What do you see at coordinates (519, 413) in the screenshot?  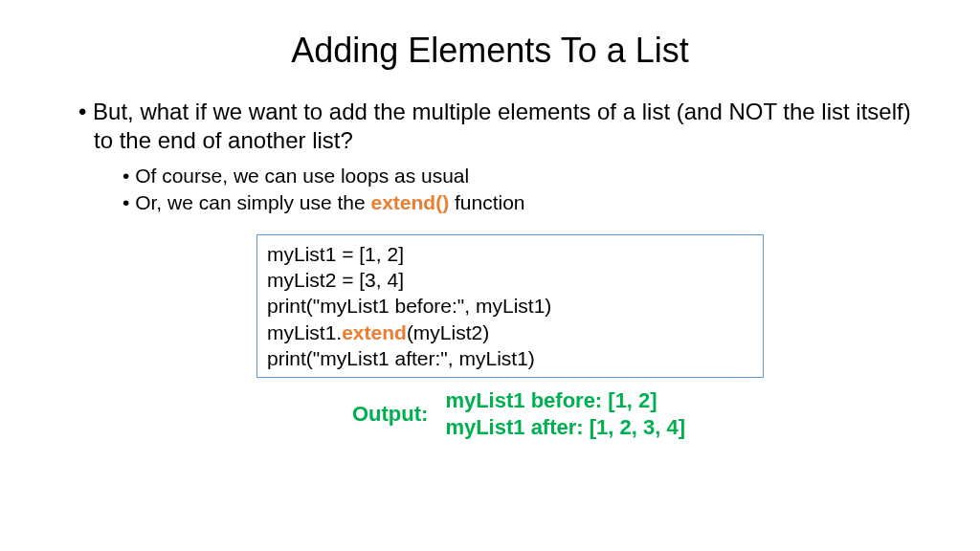 I see `output-row: Output: myList1 before: [1, 2] myList1 a…` at bounding box center [519, 413].